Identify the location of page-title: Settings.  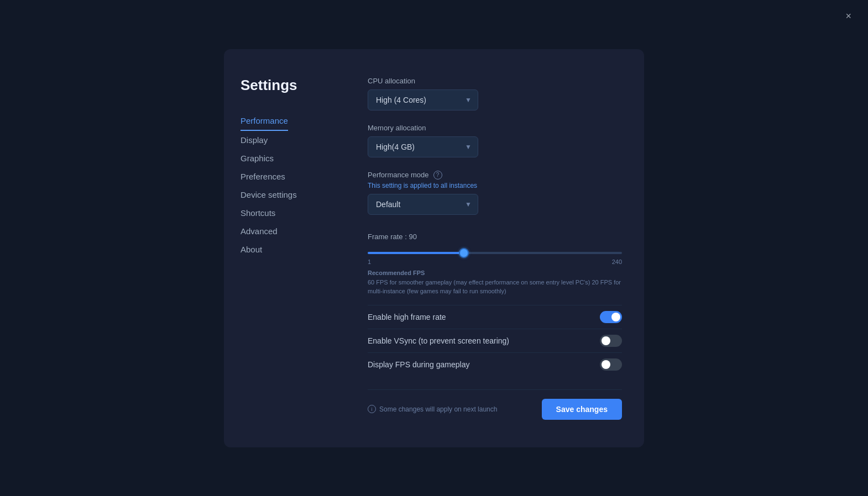
(293, 85).